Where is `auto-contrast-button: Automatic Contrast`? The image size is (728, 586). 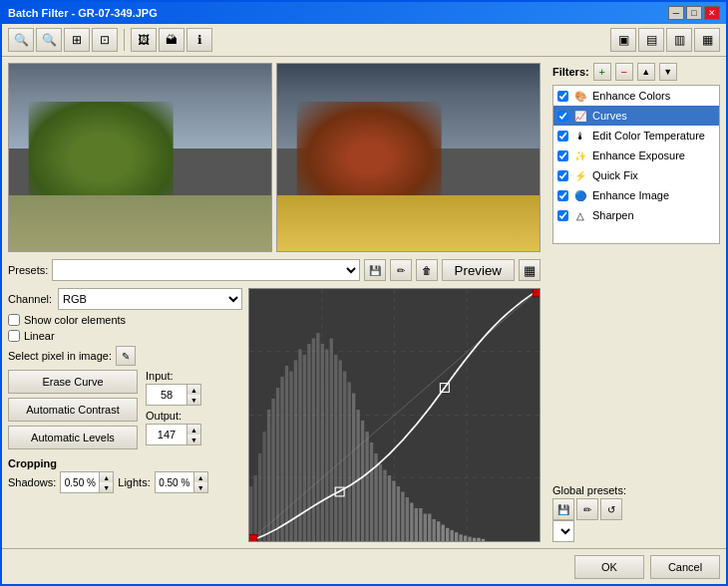
auto-contrast-button: Automatic Contrast is located at coordinates (73, 410).